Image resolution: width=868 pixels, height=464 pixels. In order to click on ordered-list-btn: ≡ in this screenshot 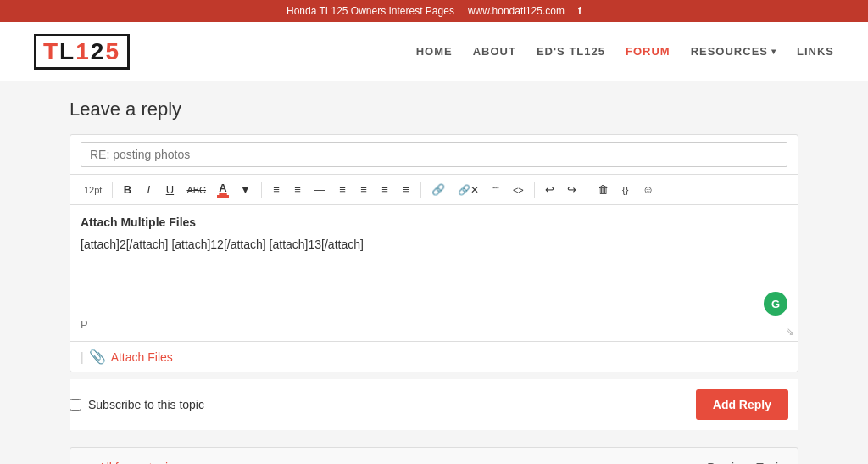, I will do `click(276, 190)`.